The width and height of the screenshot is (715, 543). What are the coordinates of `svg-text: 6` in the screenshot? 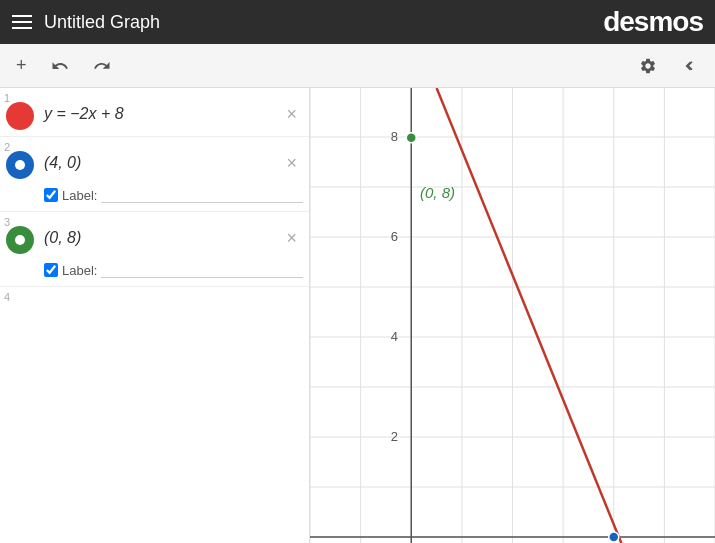 It's located at (394, 236).